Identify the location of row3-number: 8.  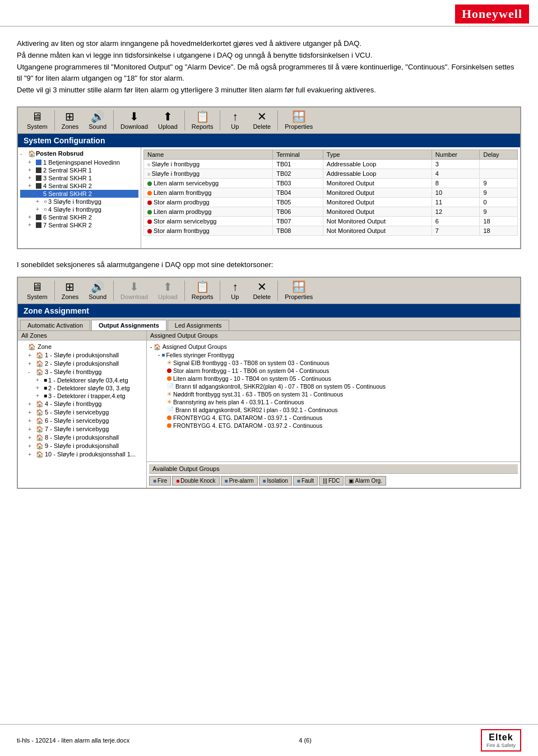
(456, 183).